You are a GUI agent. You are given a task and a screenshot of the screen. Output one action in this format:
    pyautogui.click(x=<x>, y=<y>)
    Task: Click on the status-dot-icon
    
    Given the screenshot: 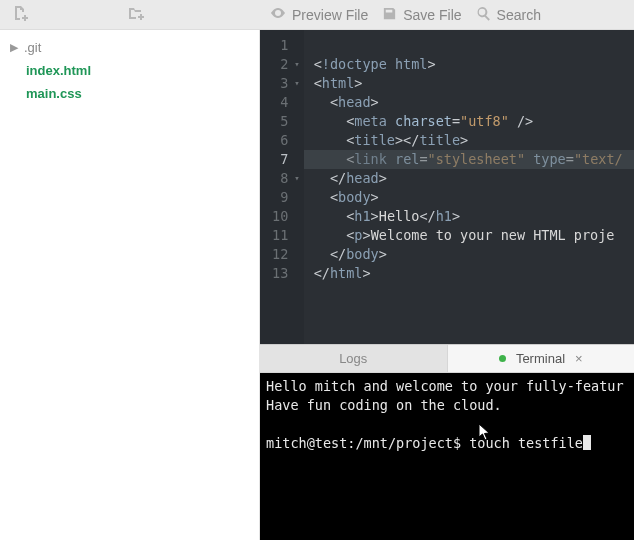 What is the action you would take?
    pyautogui.click(x=502, y=358)
    